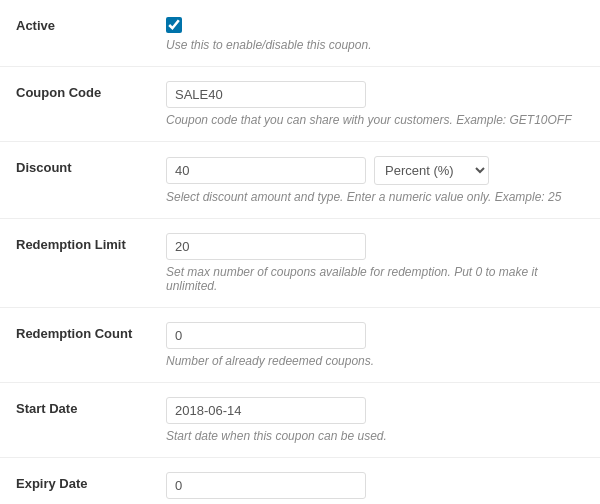 The width and height of the screenshot is (600, 504). Describe the element at coordinates (300, 104) in the screenshot. I see `coupon-code-row: Coupon Code Coupon code that you can sha…` at that location.